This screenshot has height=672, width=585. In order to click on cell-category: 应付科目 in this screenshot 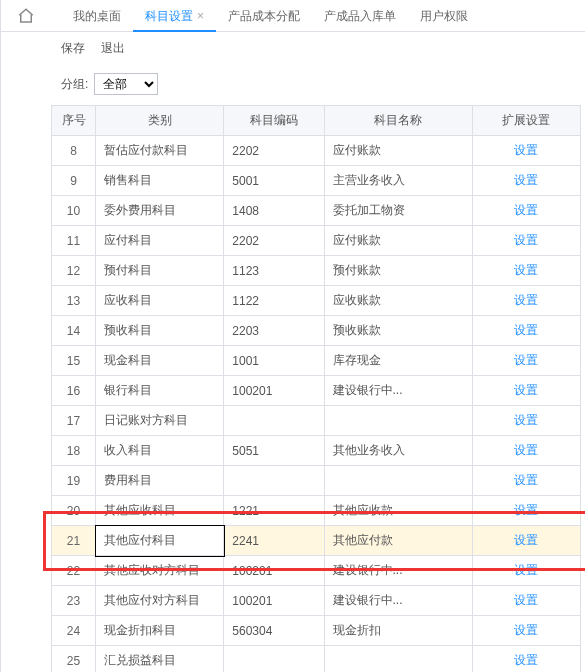, I will do `click(160, 241)`.